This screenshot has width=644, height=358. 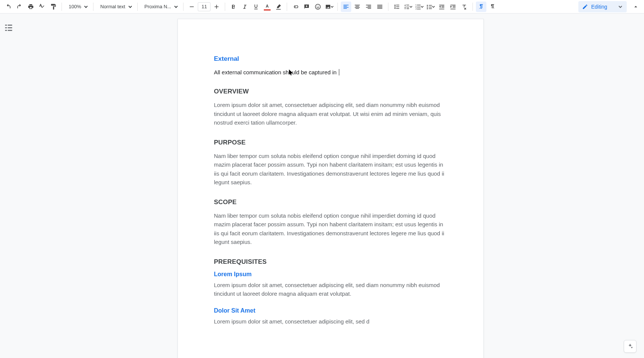 I want to click on emoji-icon, so click(x=318, y=7).